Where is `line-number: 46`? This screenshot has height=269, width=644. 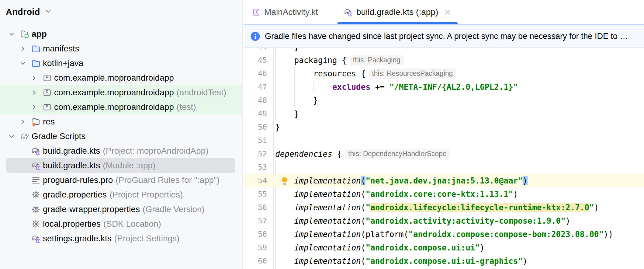
line-number: 46 is located at coordinates (255, 74).